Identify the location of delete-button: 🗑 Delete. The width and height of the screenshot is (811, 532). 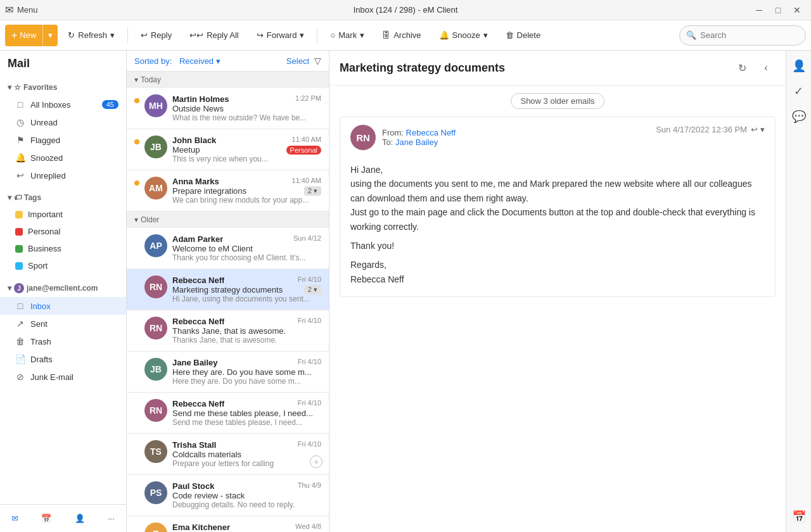
(523, 35).